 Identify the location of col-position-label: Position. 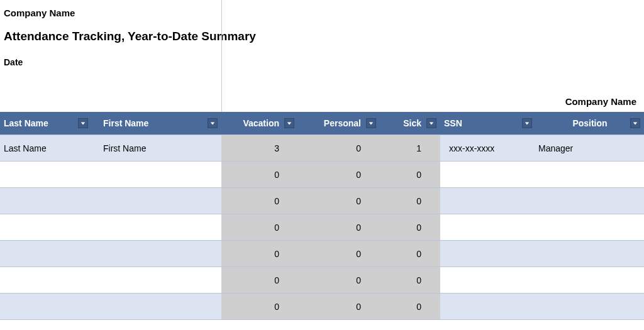
(590, 123).